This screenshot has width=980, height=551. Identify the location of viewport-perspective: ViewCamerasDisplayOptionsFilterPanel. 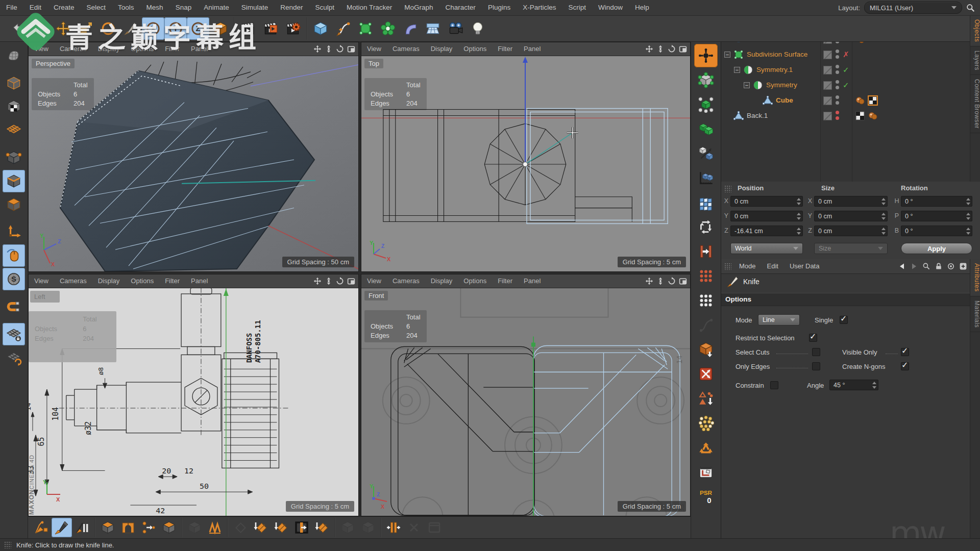
(193, 157).